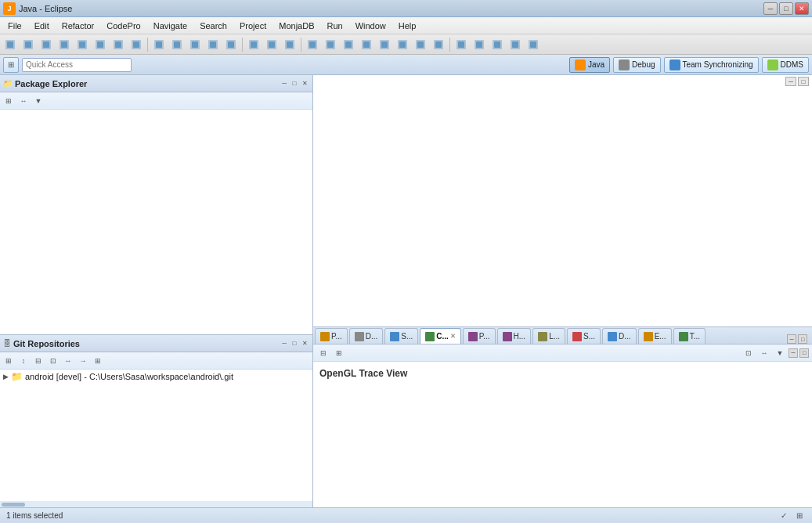 The width and height of the screenshot is (812, 523). Describe the element at coordinates (401, 336) in the screenshot. I see `bottom-tab-2: S...` at that location.